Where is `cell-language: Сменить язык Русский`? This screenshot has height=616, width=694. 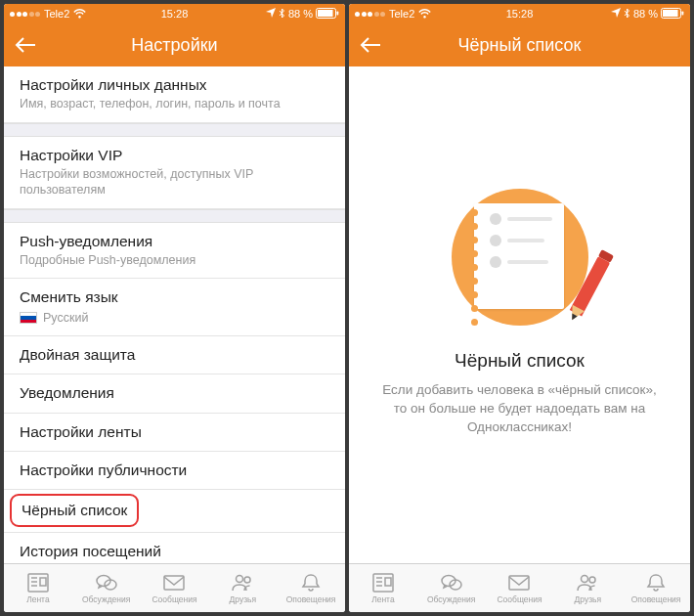 cell-language: Сменить язык Русский is located at coordinates (174, 307).